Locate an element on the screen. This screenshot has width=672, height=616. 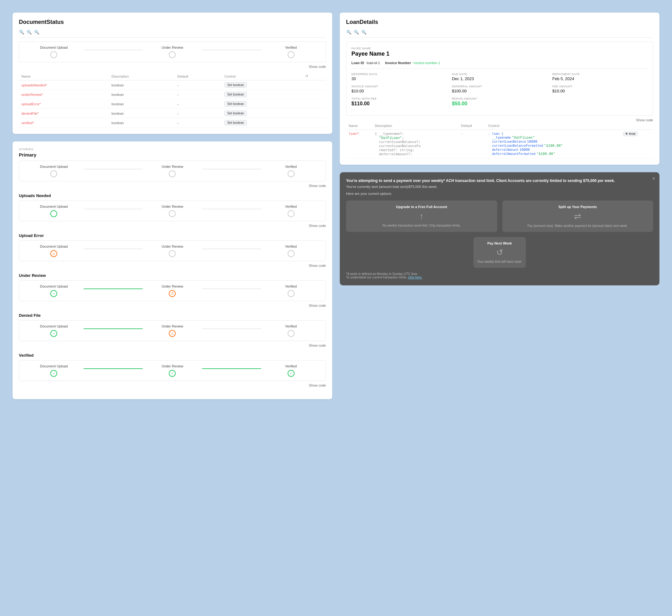
zoom-out-icon: 🔍 is located at coordinates (22, 32).